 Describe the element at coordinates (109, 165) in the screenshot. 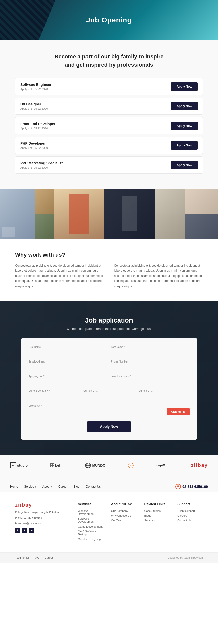

I see `job-card-4: PPC Marketing Specialist Apply until 05.…` at that location.